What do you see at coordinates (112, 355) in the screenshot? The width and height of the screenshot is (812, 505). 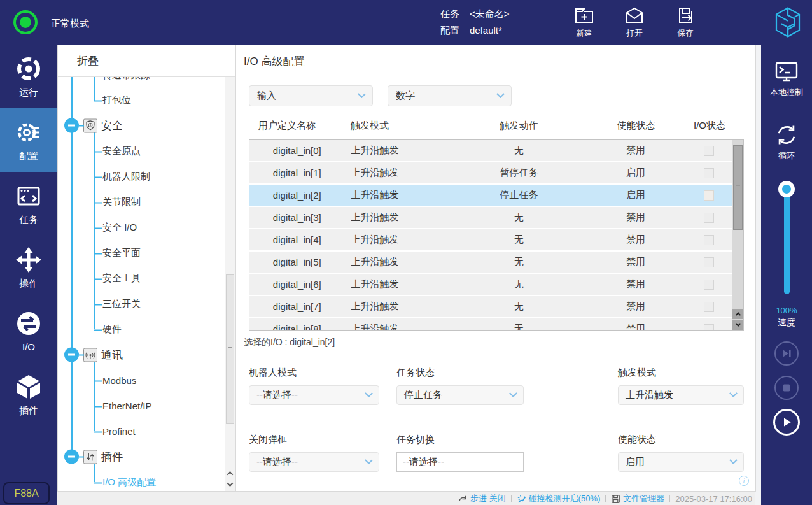 I see `tree-item-label: 通讯` at bounding box center [112, 355].